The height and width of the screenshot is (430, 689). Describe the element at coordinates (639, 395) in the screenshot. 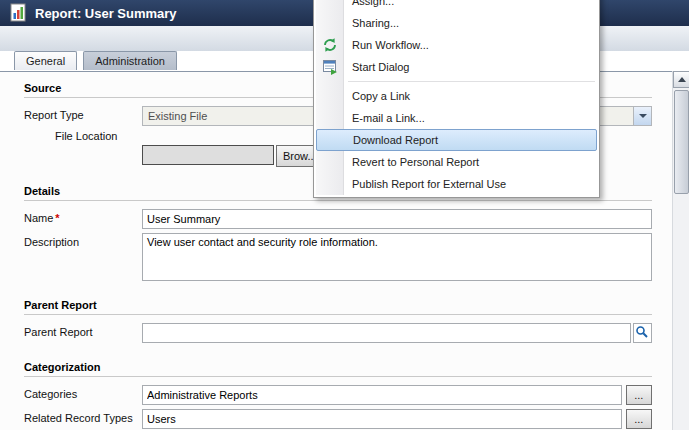

I see `categories-ellipsis-button: ...` at that location.